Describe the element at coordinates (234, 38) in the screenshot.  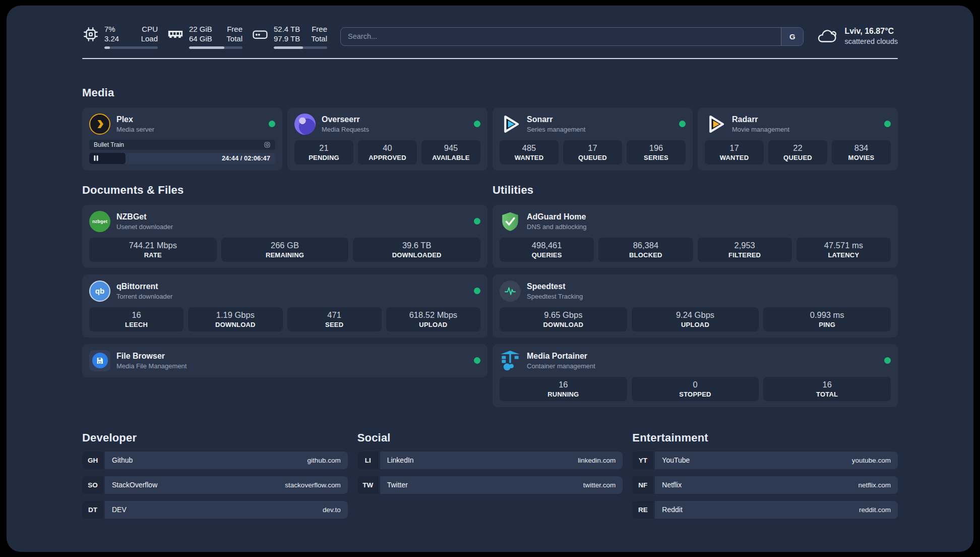
I see `memory-total-label: Total` at that location.